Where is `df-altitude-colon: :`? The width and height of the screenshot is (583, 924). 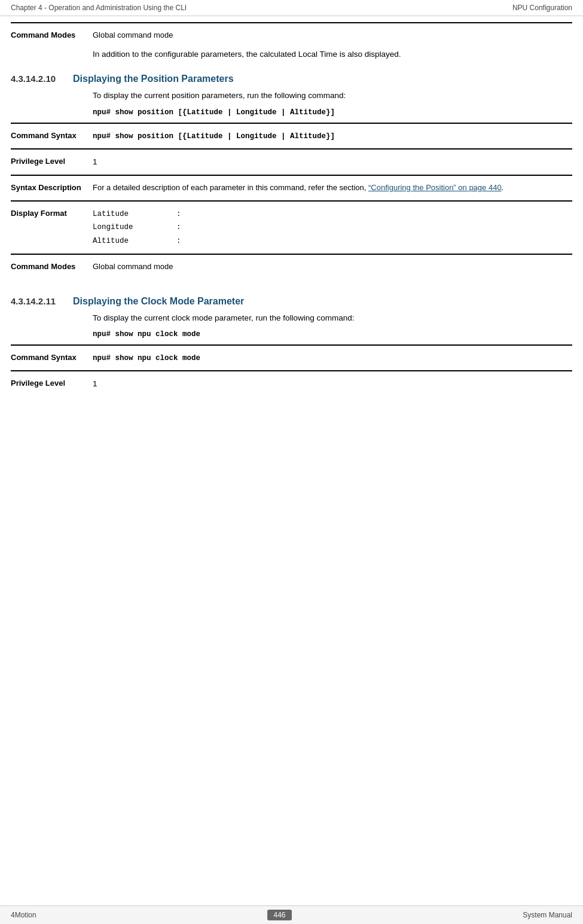 df-altitude-colon: : is located at coordinates (179, 242).